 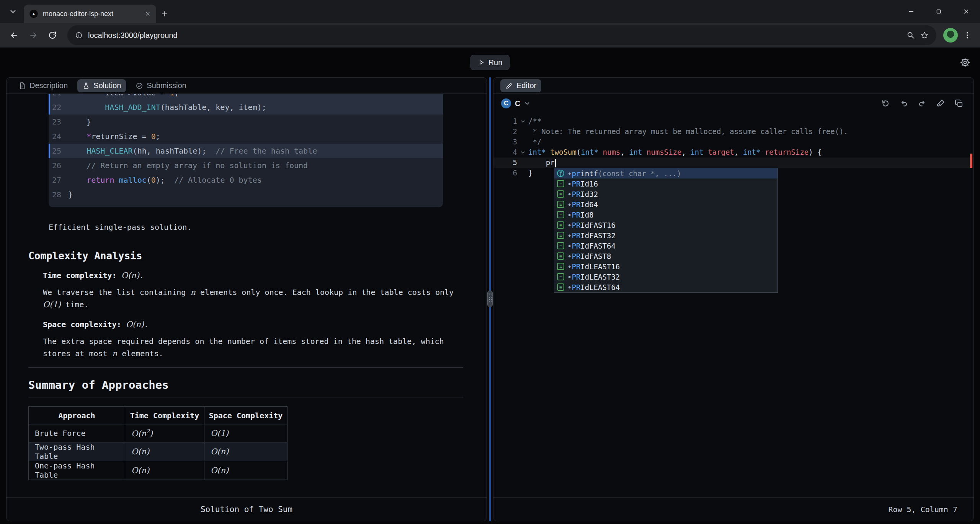 I want to click on suggest-label: •PRIdLEAST16, so click(x=593, y=267).